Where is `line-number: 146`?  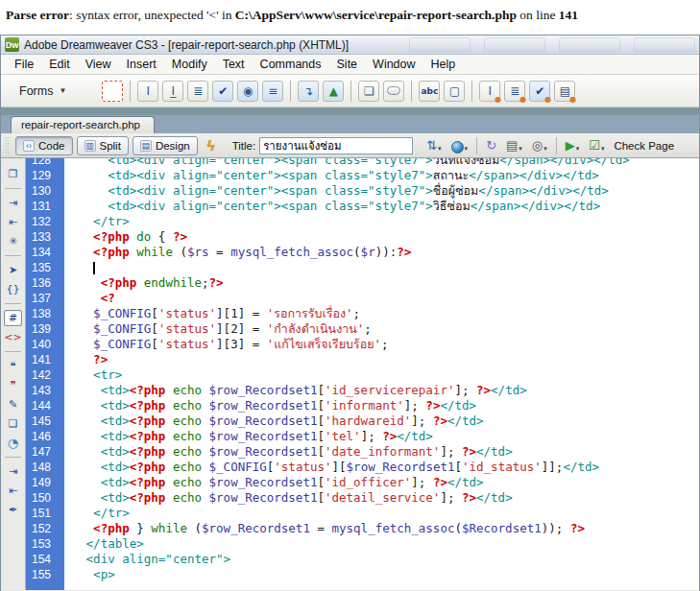 line-number: 146 is located at coordinates (45, 437).